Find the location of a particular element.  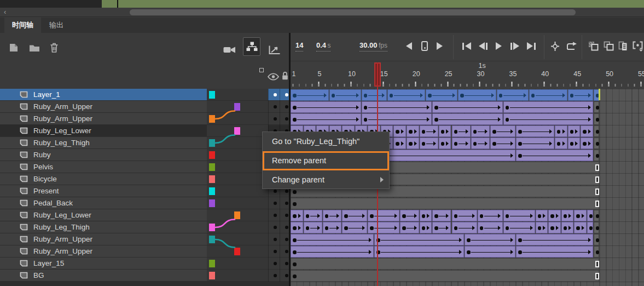

go-to-first-frame-button is located at coordinates (467, 46).